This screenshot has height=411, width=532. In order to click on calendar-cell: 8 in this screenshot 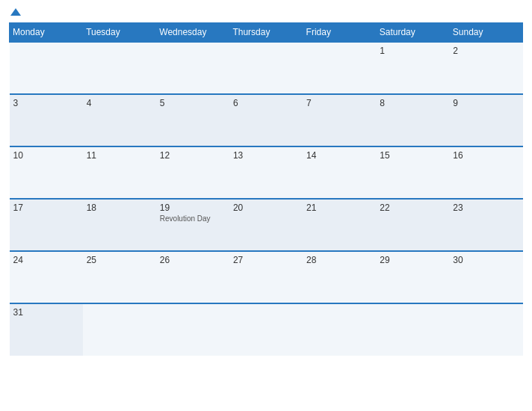, I will do `click(412, 120)`.